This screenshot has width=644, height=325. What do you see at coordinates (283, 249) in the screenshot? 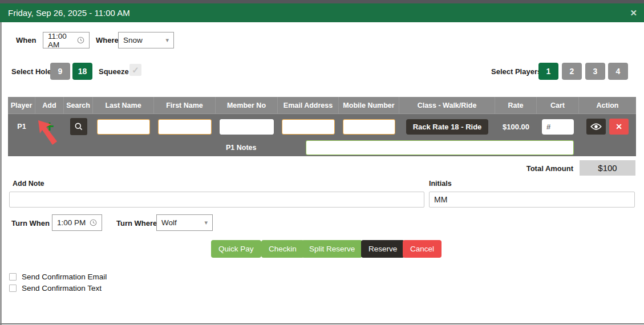
I see `checkin-button: Checkin` at bounding box center [283, 249].